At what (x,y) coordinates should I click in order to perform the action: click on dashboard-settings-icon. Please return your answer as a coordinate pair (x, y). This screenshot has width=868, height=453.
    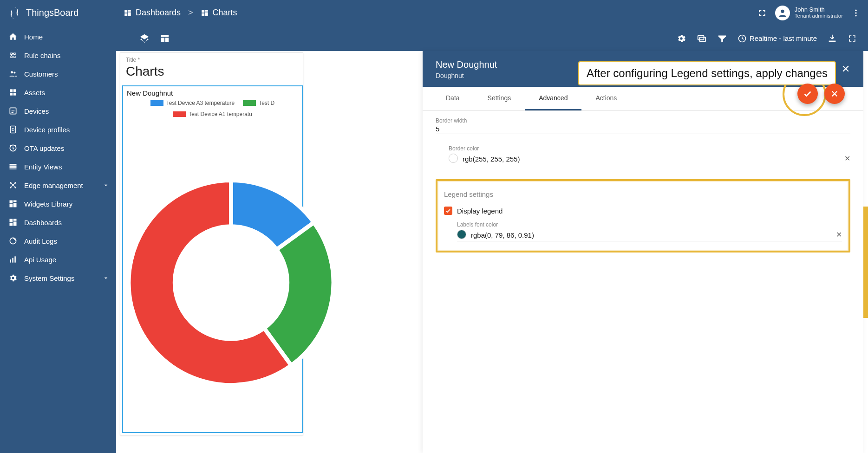
    Looking at the image, I should click on (681, 39).